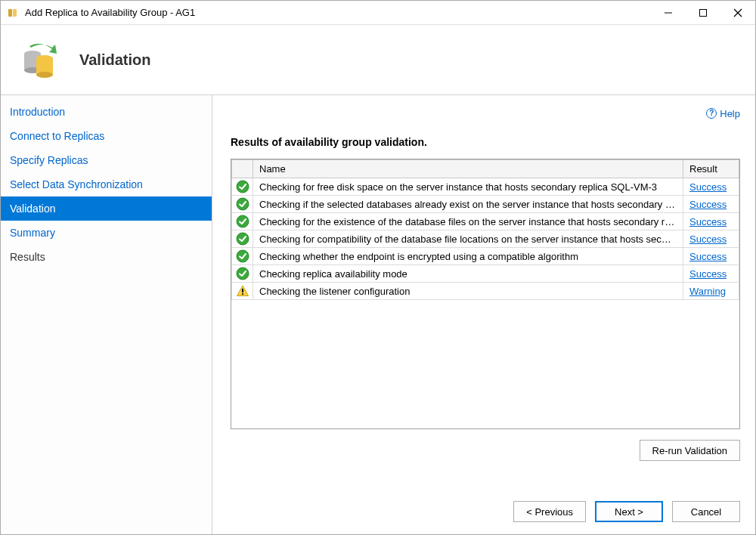 The height and width of the screenshot is (535, 756). I want to click on sidebar-item-summary: Summary, so click(106, 233).